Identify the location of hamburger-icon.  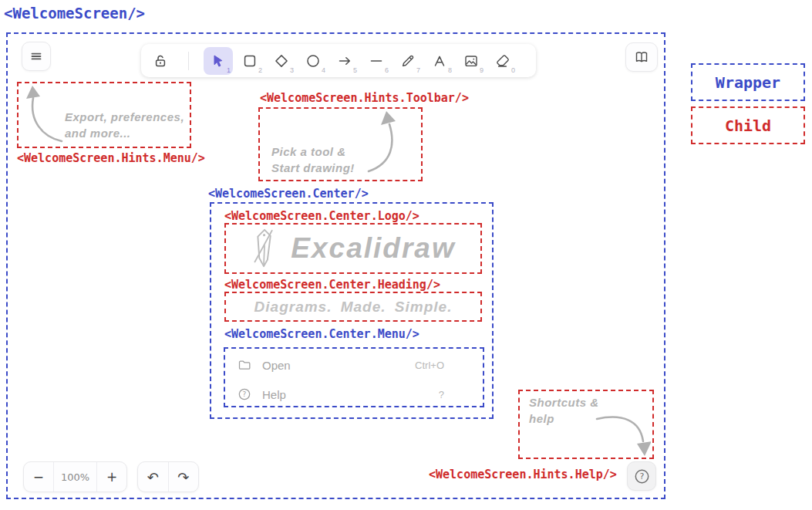
(36, 56).